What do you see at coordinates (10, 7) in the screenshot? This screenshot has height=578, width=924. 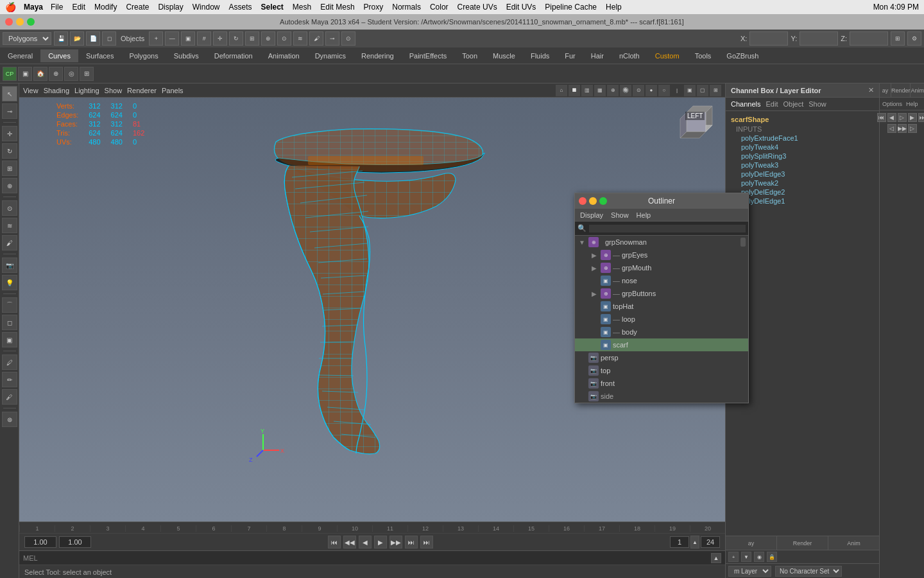 I see `apple-menu: 🍎` at bounding box center [10, 7].